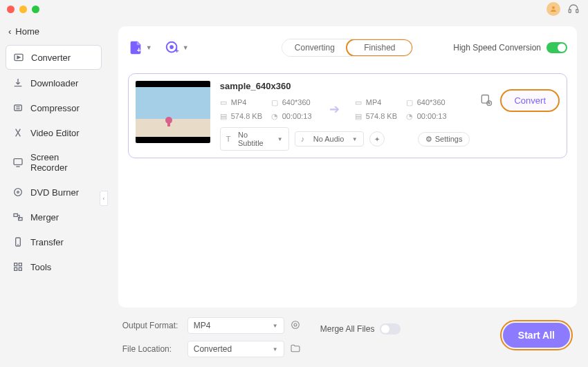  What do you see at coordinates (530, 101) in the screenshot?
I see `convert-button: Convert` at bounding box center [530, 101].